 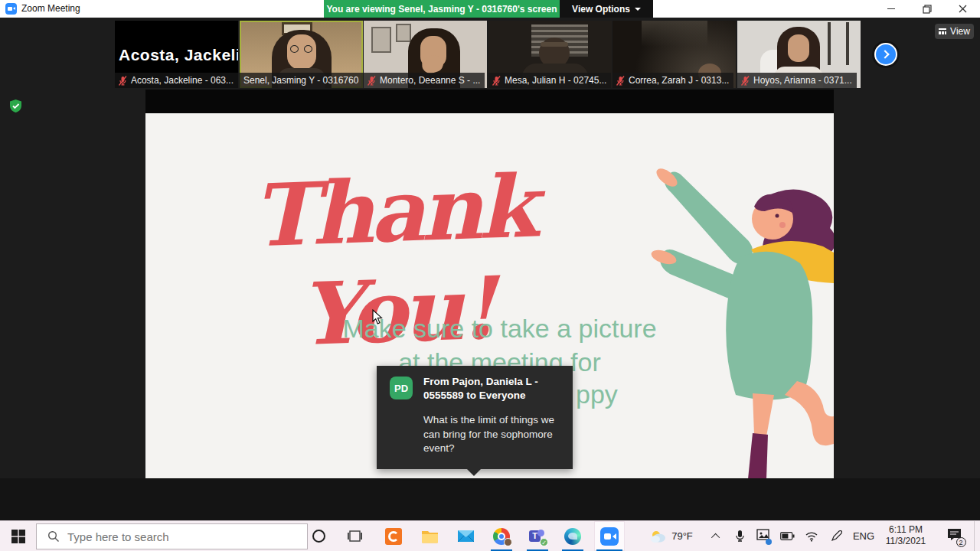 What do you see at coordinates (954, 31) in the screenshot?
I see `view-layout-button: View` at bounding box center [954, 31].